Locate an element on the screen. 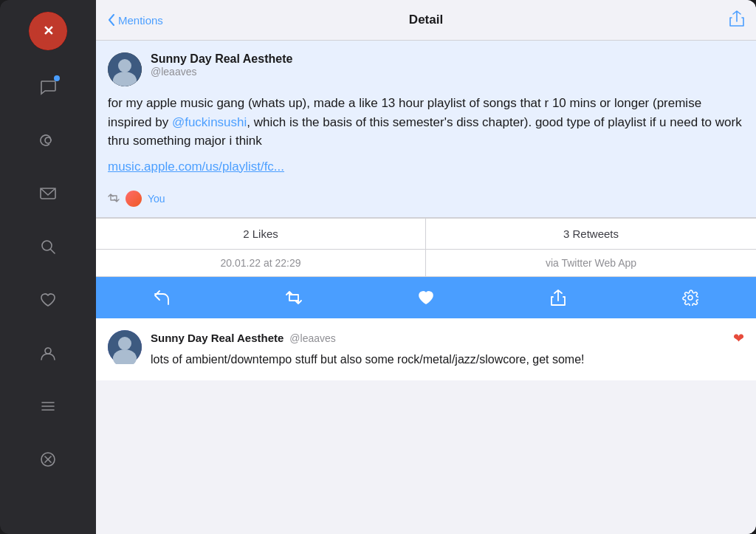 The image size is (756, 534). tweet-user-info: Sunny Day Real Aesthete @leaaves is located at coordinates (221, 65).